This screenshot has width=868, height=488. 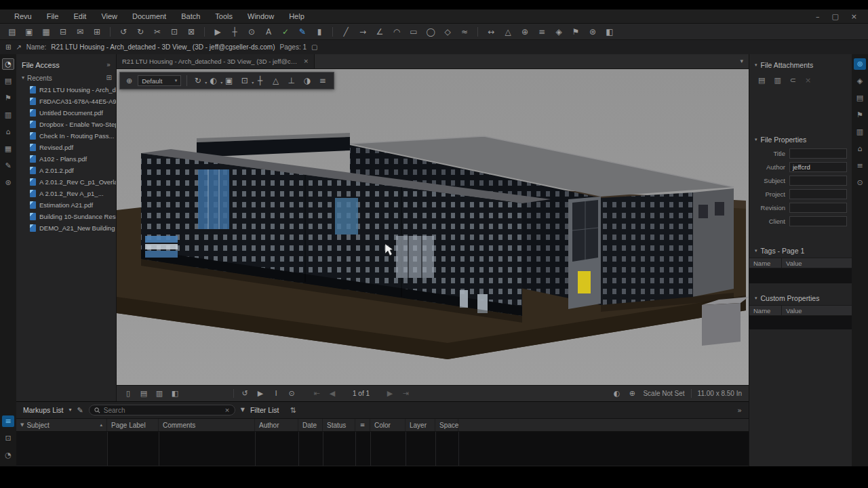 I want to click on recent-file-item: A 2.01.2.pdf, so click(x=66, y=171).